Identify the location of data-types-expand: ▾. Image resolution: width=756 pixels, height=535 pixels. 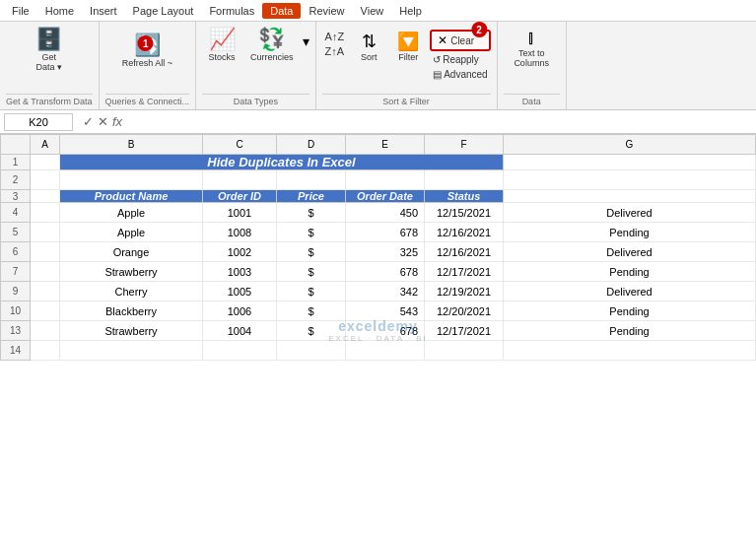
(306, 37).